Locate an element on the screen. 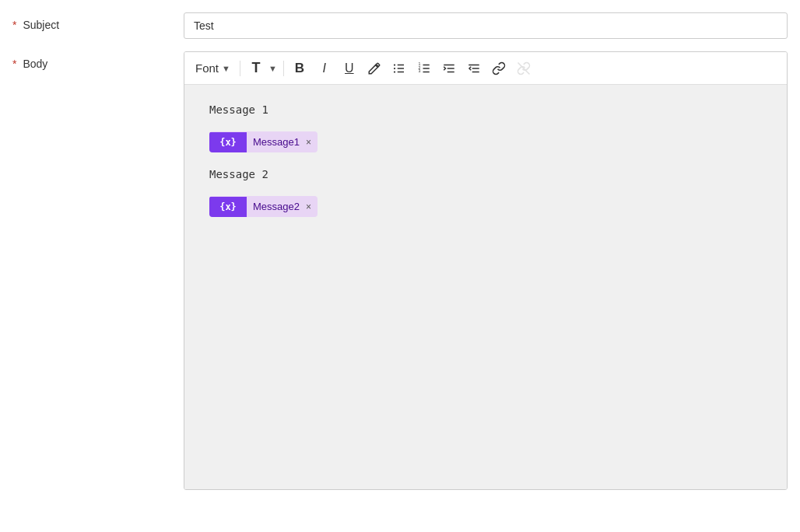  variable1-close-button: × is located at coordinates (308, 142).